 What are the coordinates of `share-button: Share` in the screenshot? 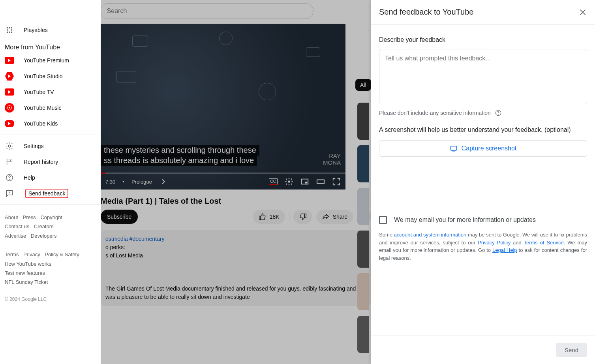 It's located at (335, 217).